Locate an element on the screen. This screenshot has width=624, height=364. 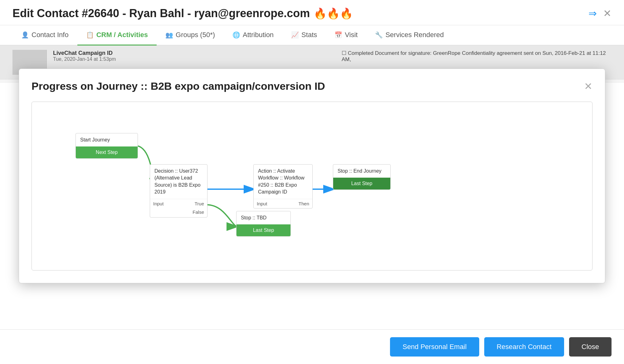
services-icon: 🔧 is located at coordinates (379, 35).